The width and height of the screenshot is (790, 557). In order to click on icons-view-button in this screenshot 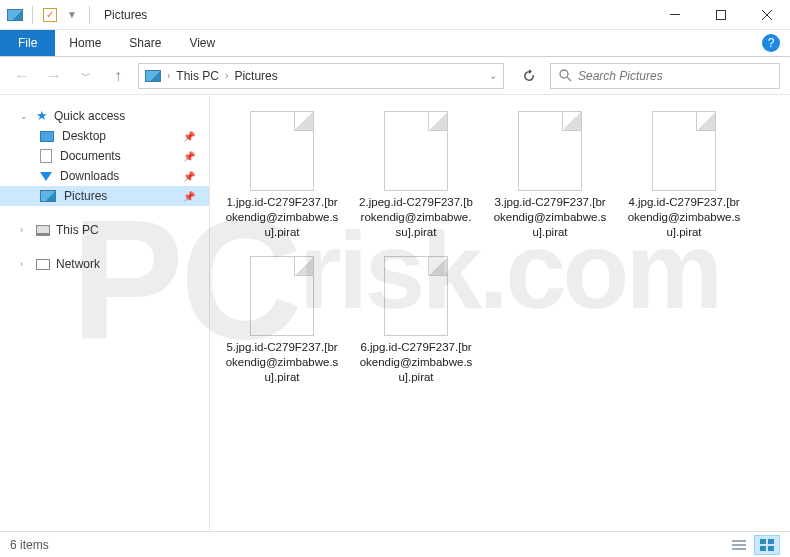, I will do `click(767, 545)`.